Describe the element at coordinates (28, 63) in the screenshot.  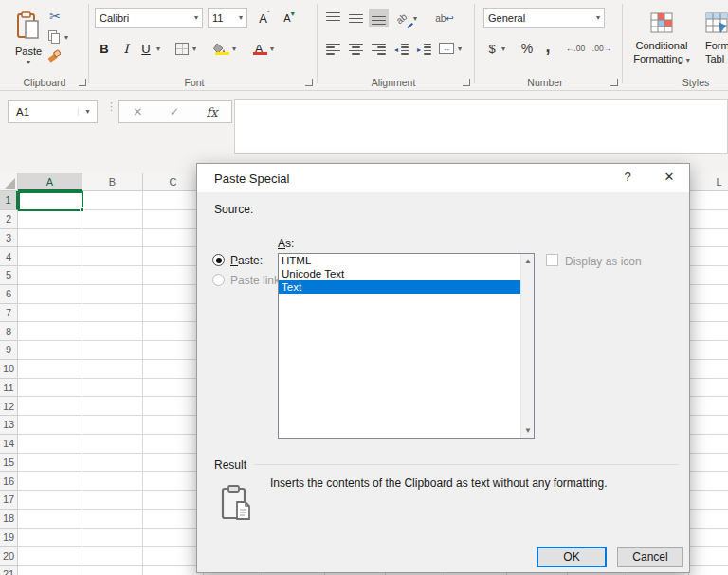
I see `paste-dropdown-icon: ▾` at that location.